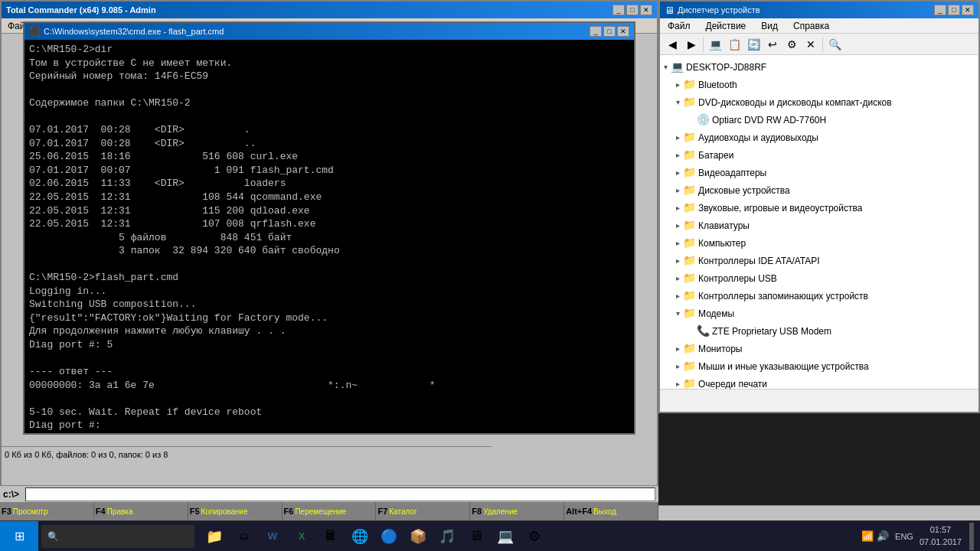 The width and height of the screenshot is (980, 551). I want to click on taskbar-sys-icons: 📶 🔊, so click(875, 536).